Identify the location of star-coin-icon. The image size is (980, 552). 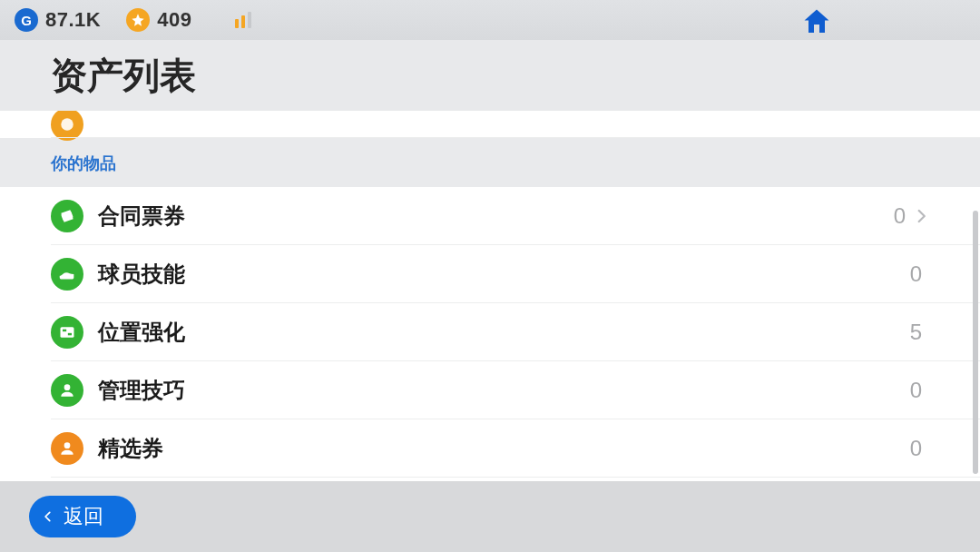
(138, 20).